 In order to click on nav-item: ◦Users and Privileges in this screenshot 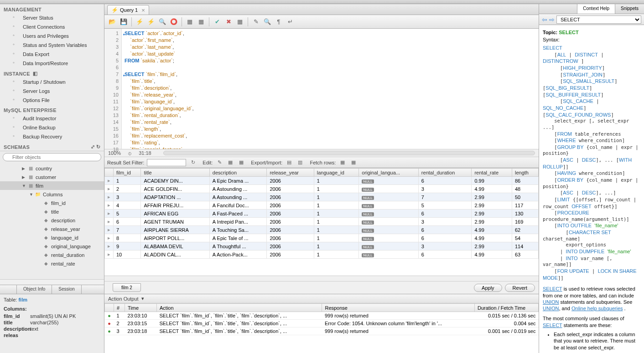, I will do `click(52, 36)`.